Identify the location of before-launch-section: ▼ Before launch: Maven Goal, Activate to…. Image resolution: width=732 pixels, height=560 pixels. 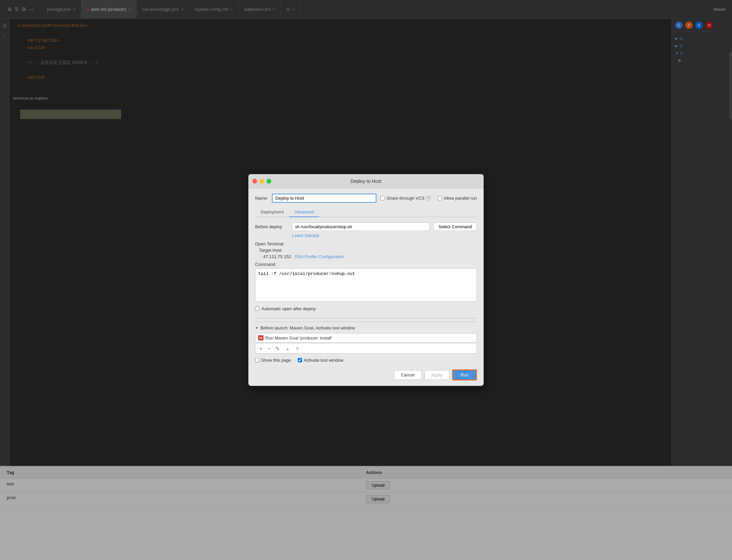
(366, 337).